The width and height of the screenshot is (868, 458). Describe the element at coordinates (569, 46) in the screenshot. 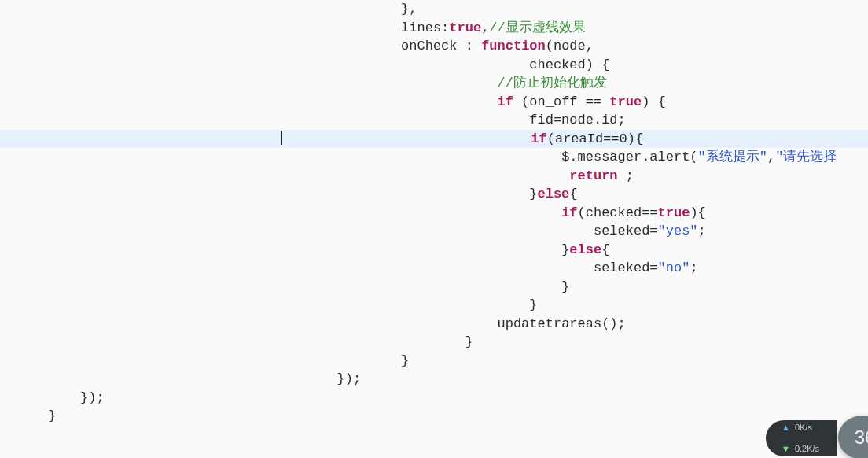

I see `token-punct: (node,` at that location.